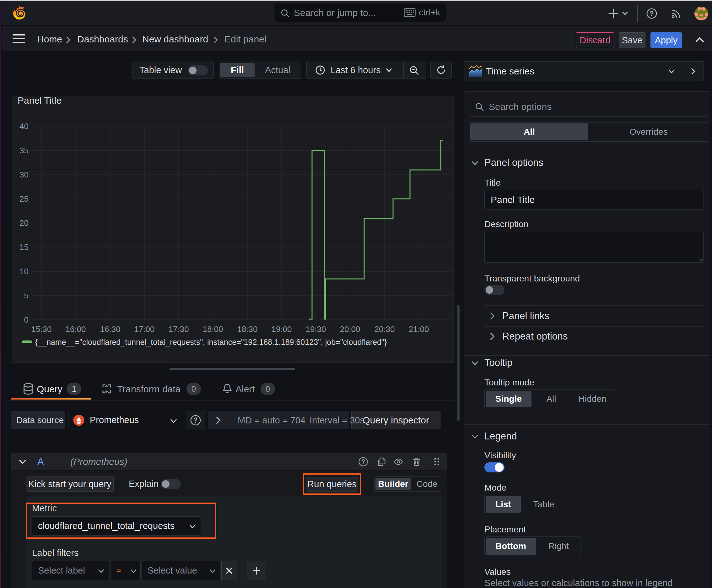 The width and height of the screenshot is (712, 588). Describe the element at coordinates (24, 199) in the screenshot. I see `svg-text: 25` at that location.